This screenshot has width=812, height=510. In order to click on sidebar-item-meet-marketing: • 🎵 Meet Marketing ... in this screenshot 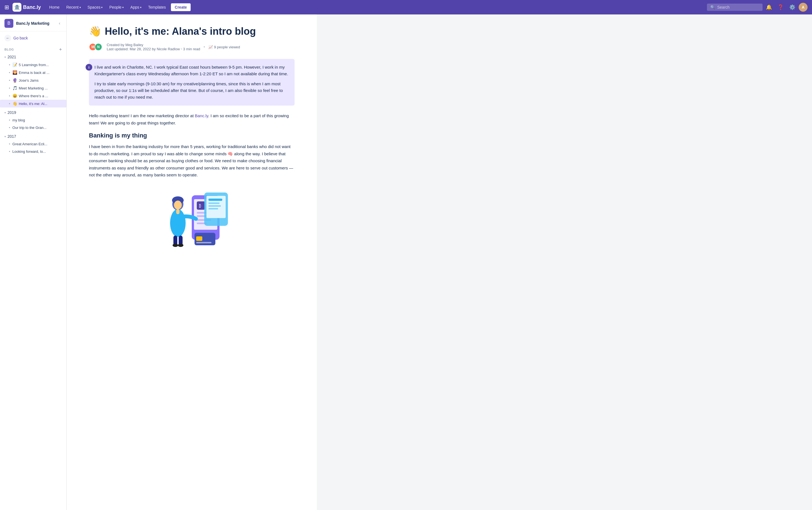, I will do `click(33, 88)`.